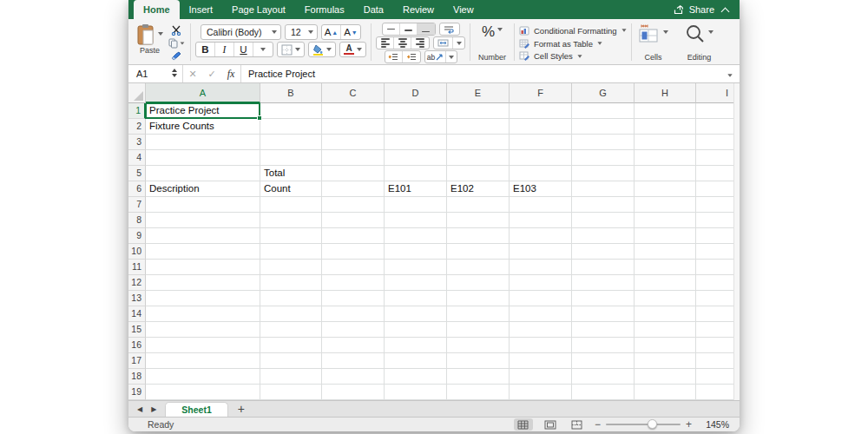 The width and height of the screenshot is (868, 434). I want to click on cell-F13, so click(541, 299).